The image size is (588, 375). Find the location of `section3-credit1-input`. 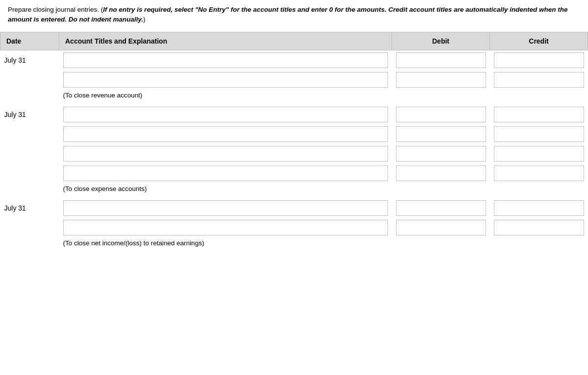

section3-credit1-input is located at coordinates (539, 208).